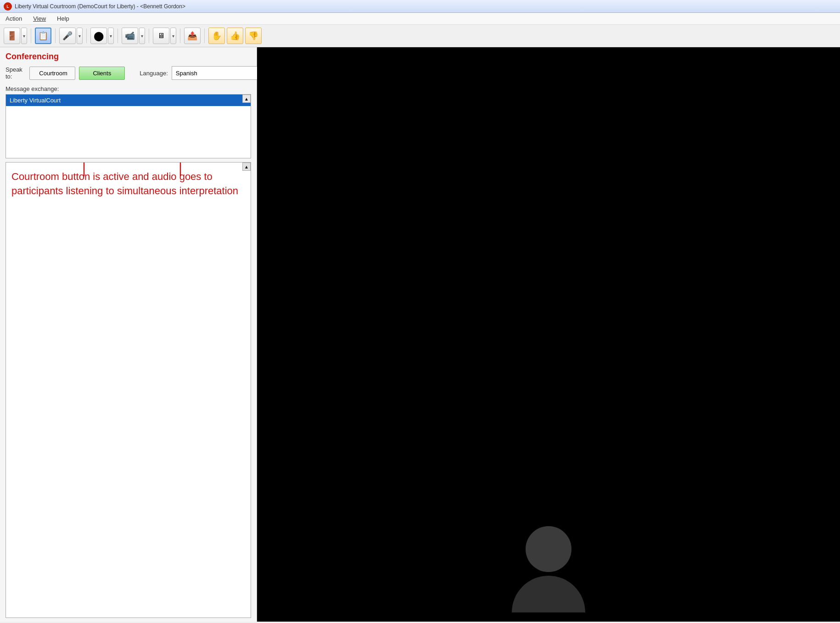 The width and height of the screenshot is (840, 623). What do you see at coordinates (43, 36) in the screenshot?
I see `document-button: 📋` at bounding box center [43, 36].